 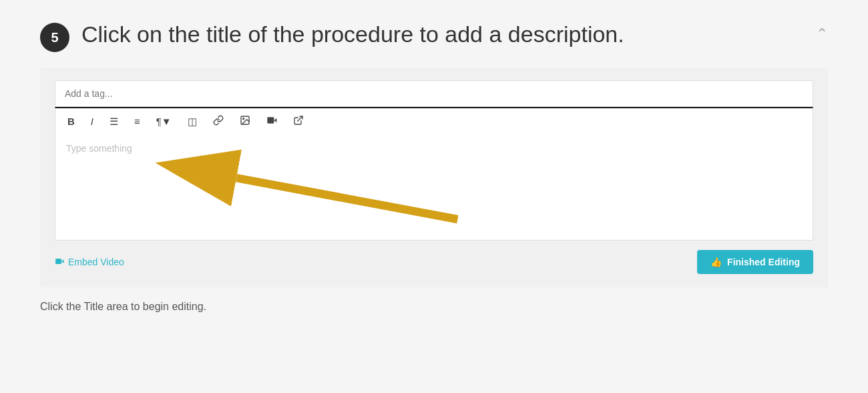 I want to click on tag-input-row, so click(x=434, y=94).